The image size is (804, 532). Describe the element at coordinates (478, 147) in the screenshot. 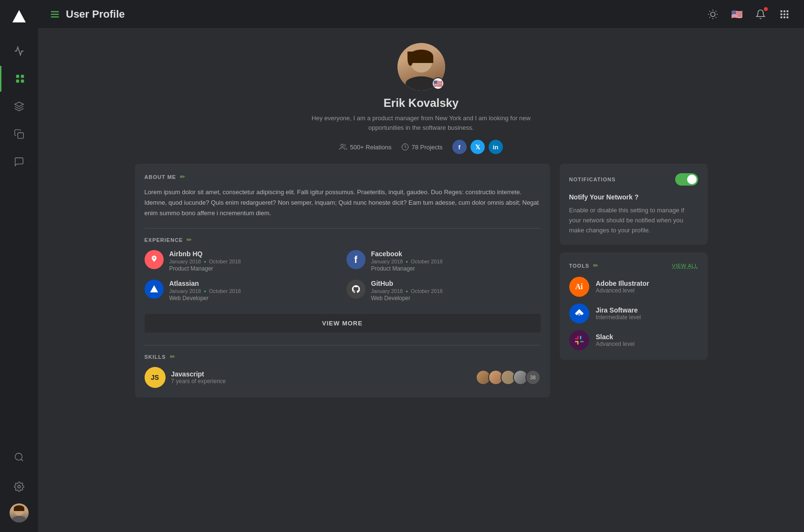

I see `twitter-link: 𝕏` at that location.